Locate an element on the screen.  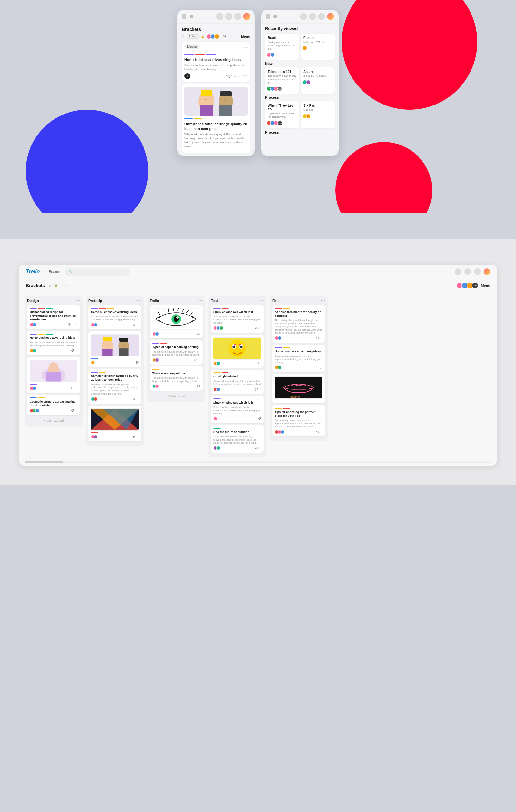
lips-image: tonighep is located at coordinates (299, 388).